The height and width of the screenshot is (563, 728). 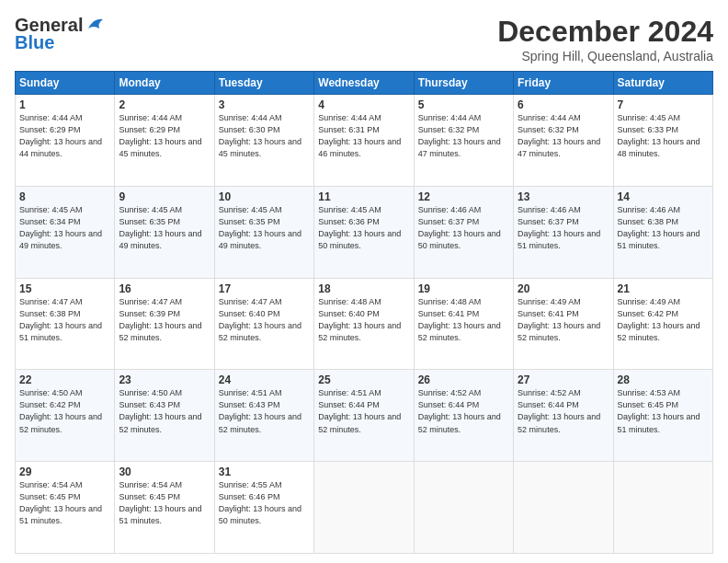 I want to click on subtitle: Spring Hill, Queensland, Australia, so click(x=605, y=56).